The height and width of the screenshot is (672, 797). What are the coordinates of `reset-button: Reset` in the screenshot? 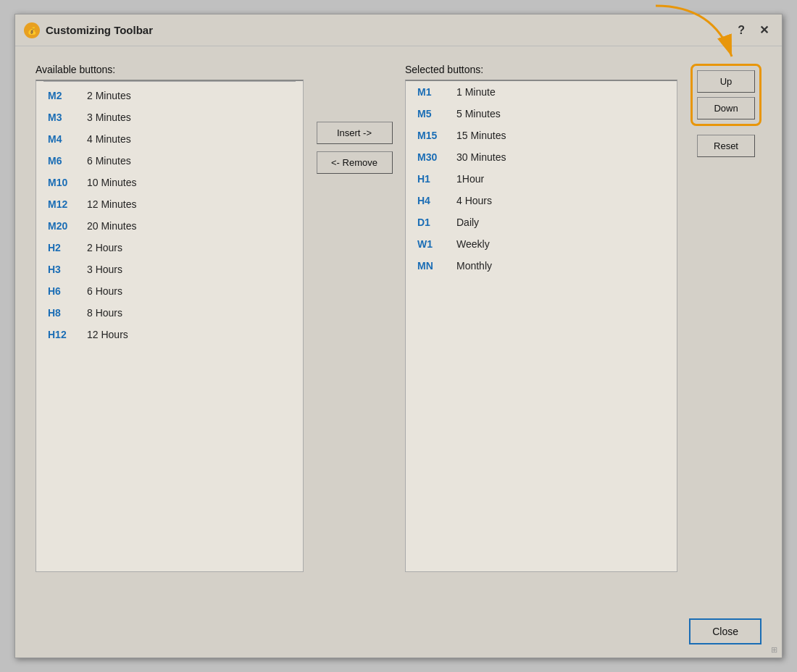 It's located at (726, 146).